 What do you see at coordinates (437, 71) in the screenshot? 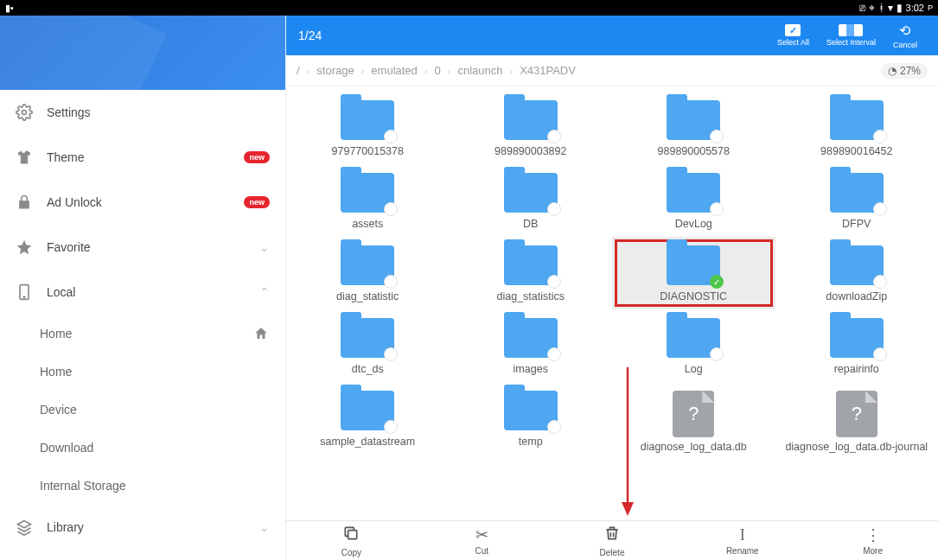
I see `breadcrumb-item: 0` at bounding box center [437, 71].